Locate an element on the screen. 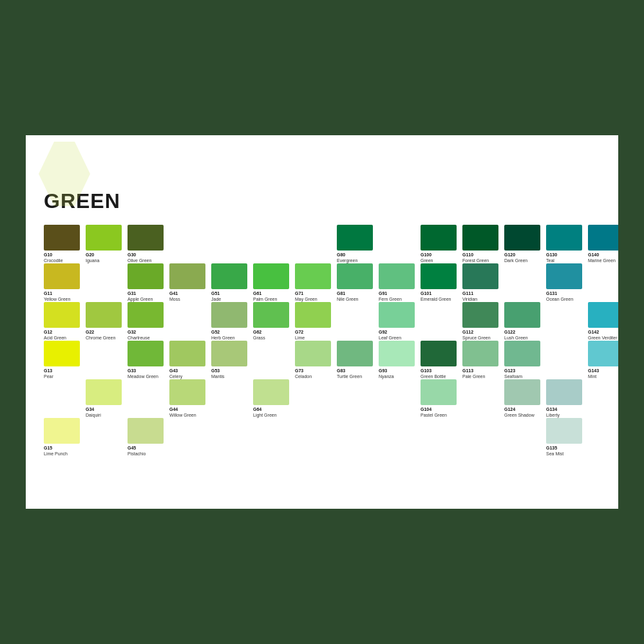 This screenshot has width=644, height=644. swatch-label: G100Green is located at coordinates (426, 258).